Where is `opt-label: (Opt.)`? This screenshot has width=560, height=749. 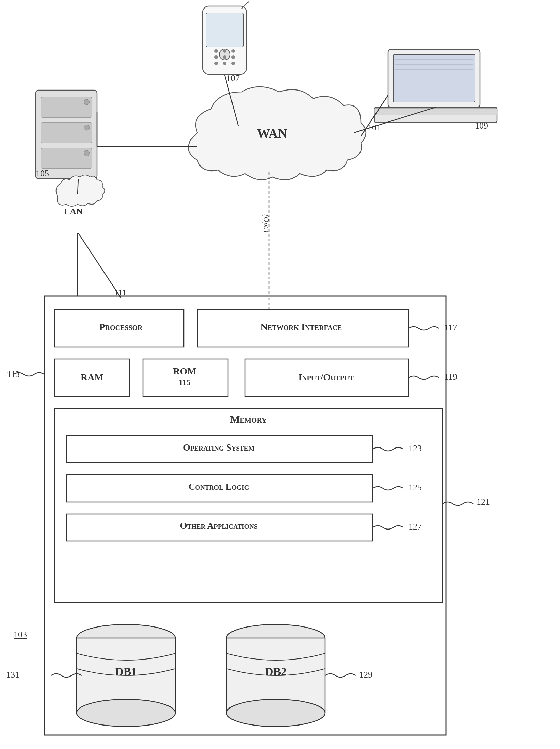 opt-label: (Opt.) is located at coordinates (266, 223).